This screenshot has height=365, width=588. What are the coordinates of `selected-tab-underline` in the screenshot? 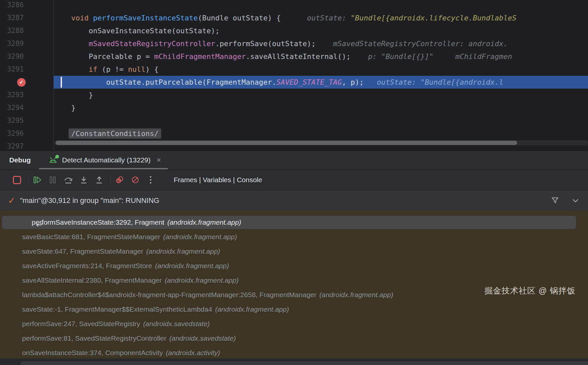 It's located at (103, 169).